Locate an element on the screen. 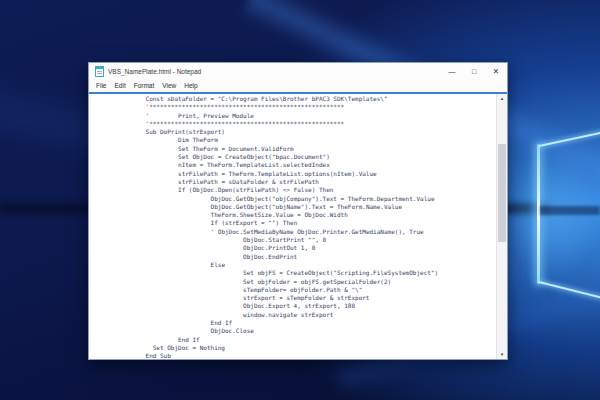  title-bar: VBS_NamePlate.html - Notepad — □ ✕ is located at coordinates (298, 71).